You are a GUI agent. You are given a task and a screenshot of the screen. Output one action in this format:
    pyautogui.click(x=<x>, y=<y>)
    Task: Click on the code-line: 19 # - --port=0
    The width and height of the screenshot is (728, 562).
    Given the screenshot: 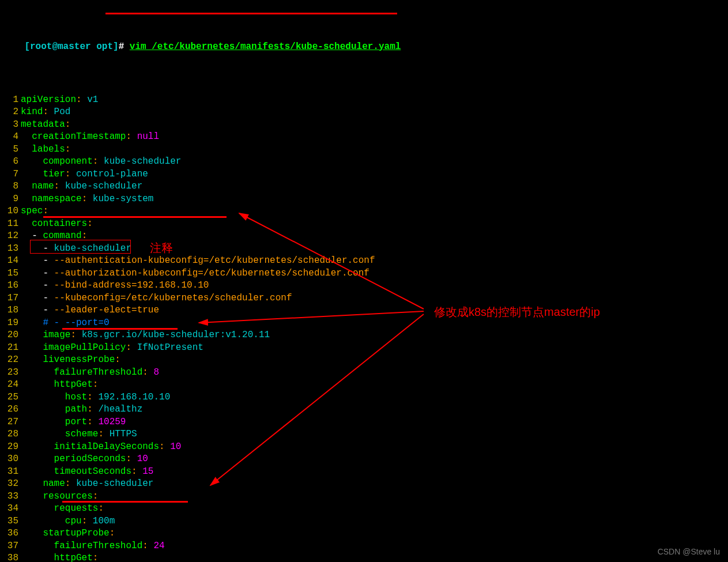 What is the action you would take?
    pyautogui.click(x=364, y=323)
    